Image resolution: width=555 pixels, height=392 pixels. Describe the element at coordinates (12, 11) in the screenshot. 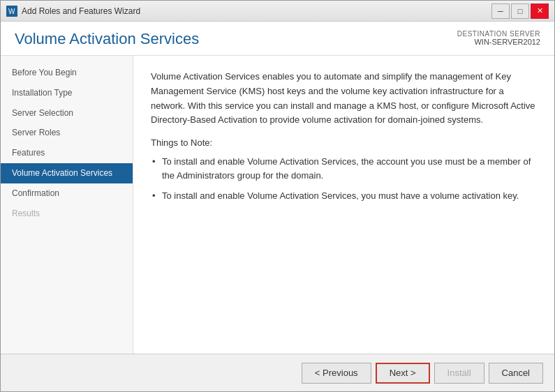

I see `app-icon: W` at that location.